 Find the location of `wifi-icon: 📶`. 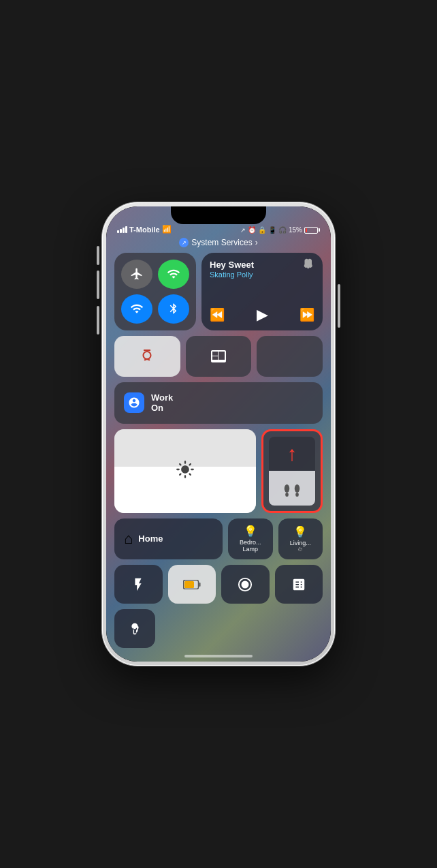

wifi-icon: 📶 is located at coordinates (167, 229).